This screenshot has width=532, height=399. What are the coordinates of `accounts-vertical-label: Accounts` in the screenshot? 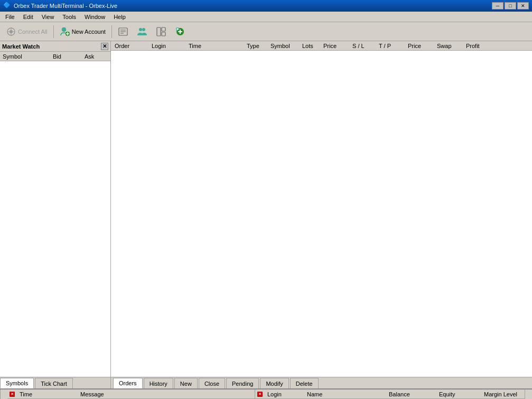 It's located at (528, 394).